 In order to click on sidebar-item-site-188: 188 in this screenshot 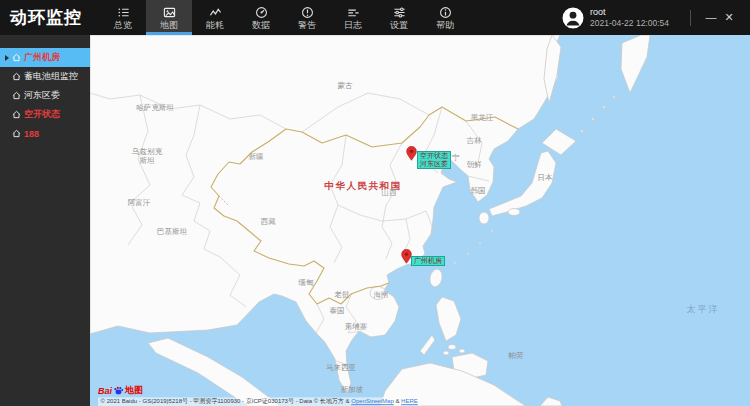, I will do `click(45, 134)`.